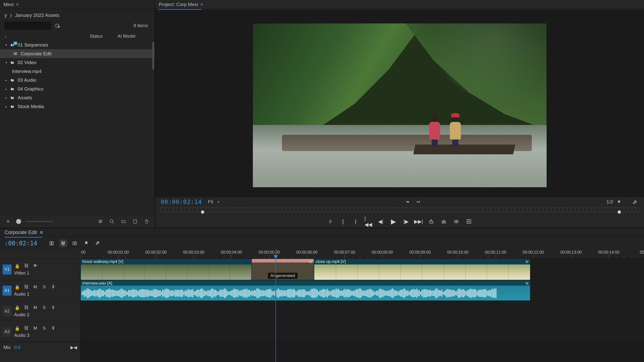  What do you see at coordinates (381, 221) in the screenshot?
I see `step-back-icon: ◀|` at bounding box center [381, 221].